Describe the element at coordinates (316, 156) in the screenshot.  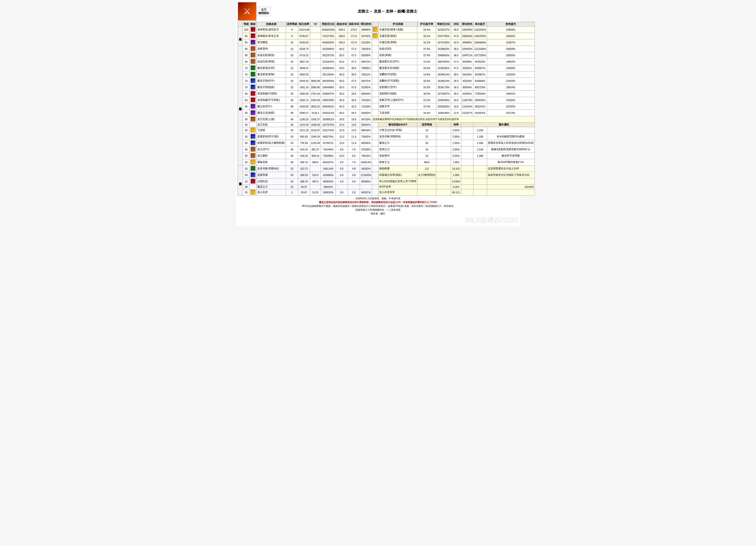
I see `tp-cell: 908.14` at that location.